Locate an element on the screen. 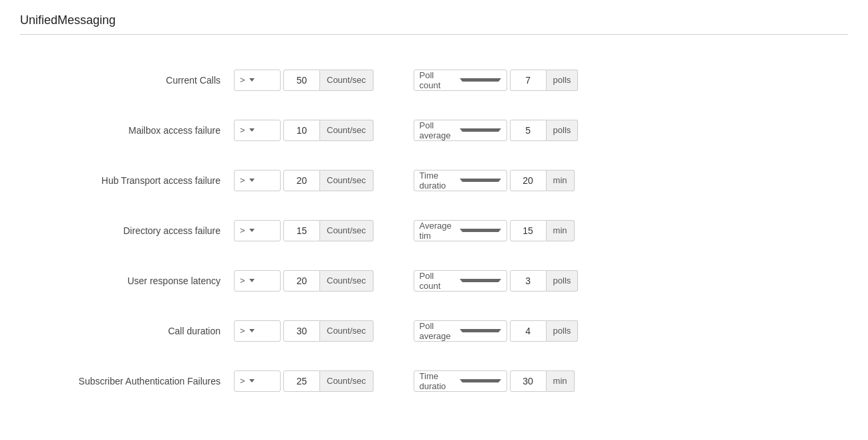  row-label-4: User response latency is located at coordinates (174, 281).